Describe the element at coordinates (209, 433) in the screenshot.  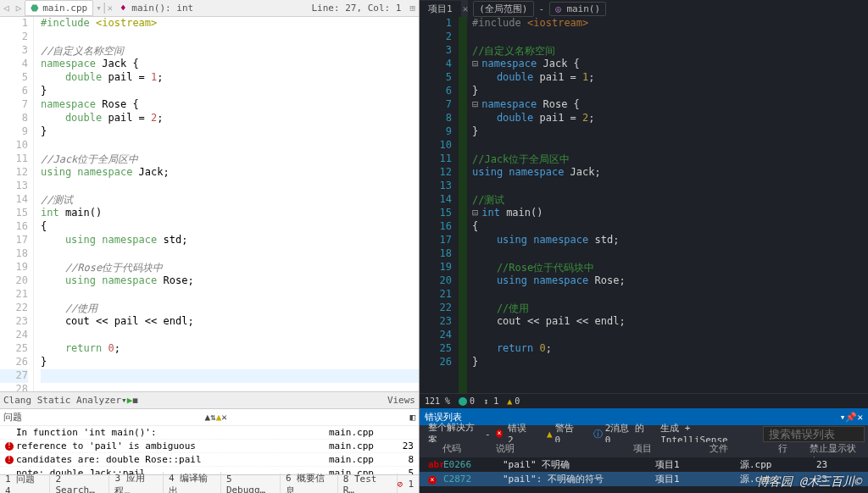
I see `problem-row: In function 'int main()':main.cpp` at that location.